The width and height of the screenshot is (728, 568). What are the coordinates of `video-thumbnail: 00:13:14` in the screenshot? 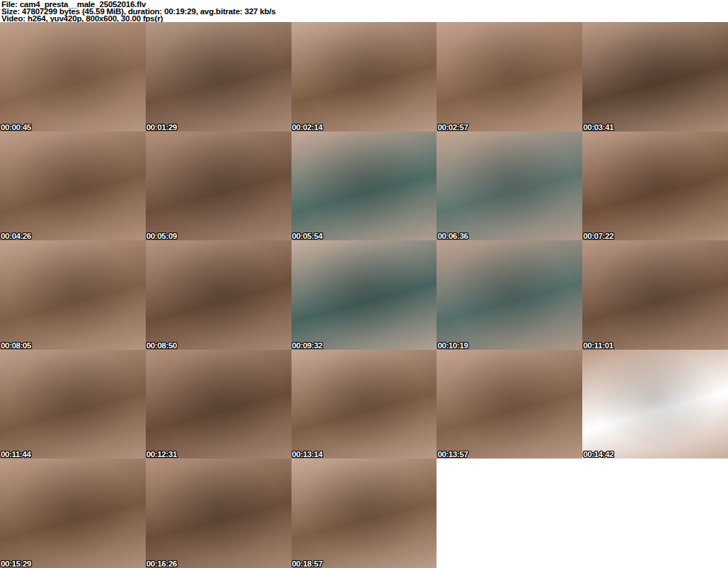 It's located at (364, 404).